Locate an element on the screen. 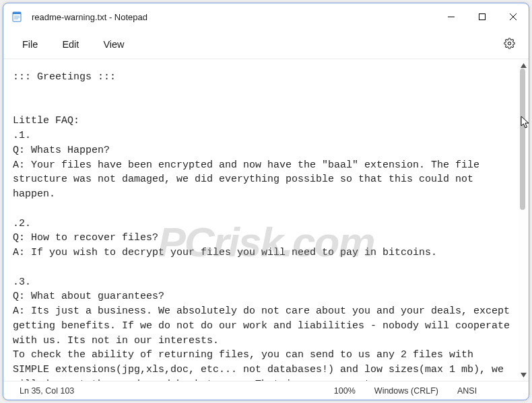 The image size is (532, 403). menu-view: View is located at coordinates (113, 44).